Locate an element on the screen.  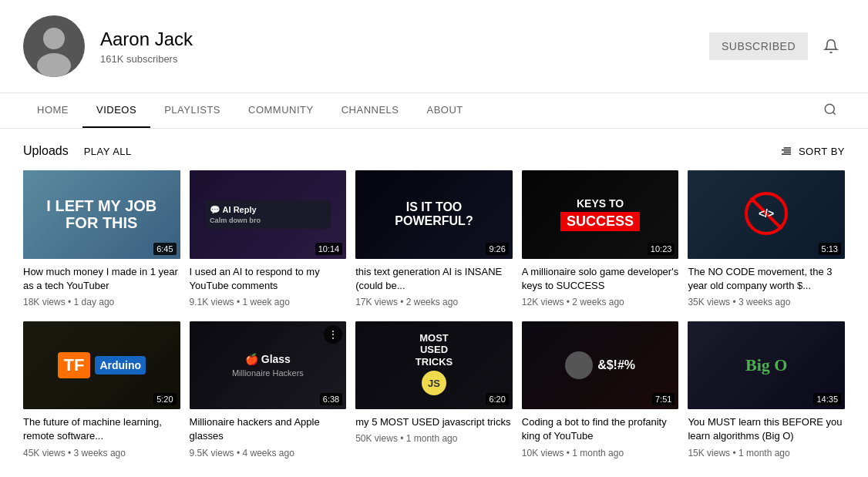
video-thumbnail: IS IT TOOPOWERFUL? 9:26 is located at coordinates (434, 214).